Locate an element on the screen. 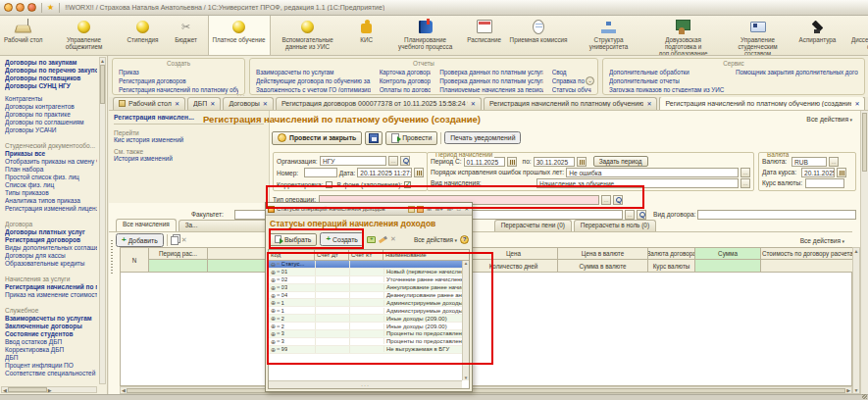  sidebar-item: План набора is located at coordinates (51, 170).